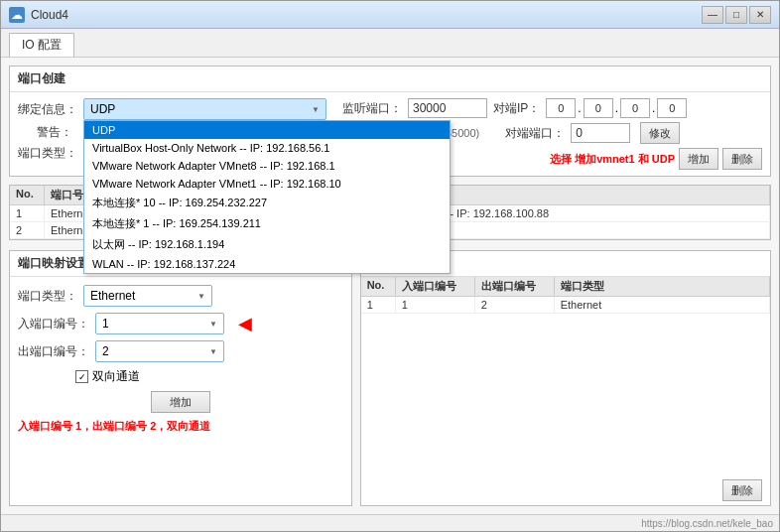 The height and width of the screenshot is (532, 780). I want to click on dropdown-arrow-icon: ▼, so click(316, 109).